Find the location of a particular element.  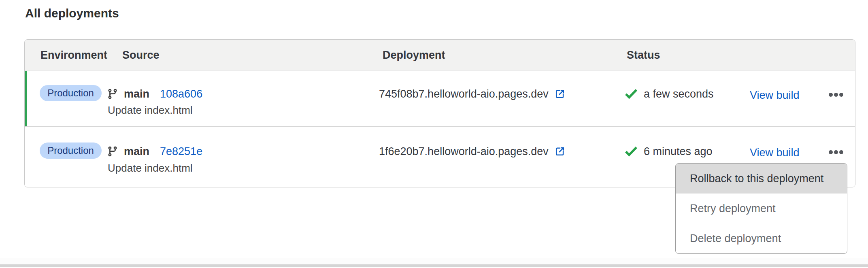

column-header-status: Status is located at coordinates (644, 55).